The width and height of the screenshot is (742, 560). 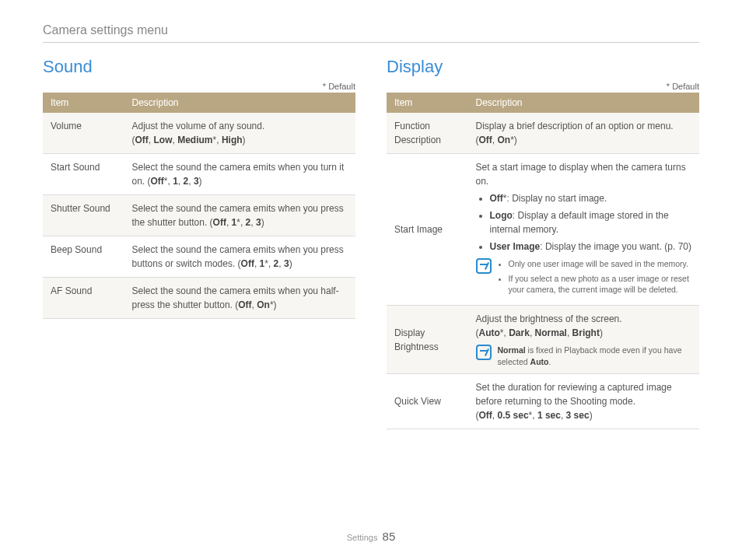 What do you see at coordinates (501, 215) in the screenshot?
I see `opt: Logo` at bounding box center [501, 215].